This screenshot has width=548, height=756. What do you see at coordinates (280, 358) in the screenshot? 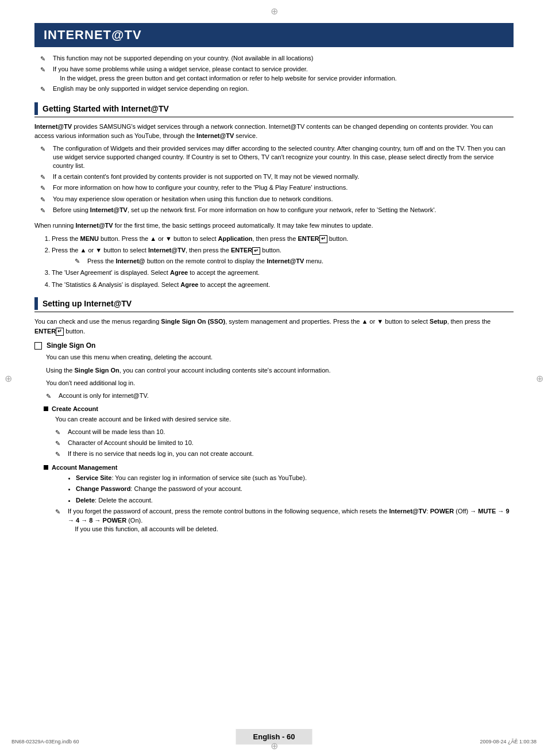
I see `sso-para1: You can use this menu when creating, del…` at bounding box center [280, 358].